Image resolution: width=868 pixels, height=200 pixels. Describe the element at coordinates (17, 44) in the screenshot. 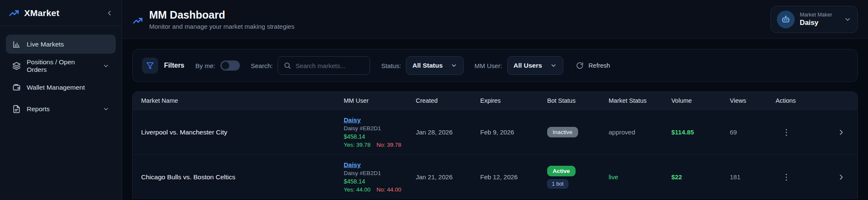

I see `bar-chart-icon` at that location.